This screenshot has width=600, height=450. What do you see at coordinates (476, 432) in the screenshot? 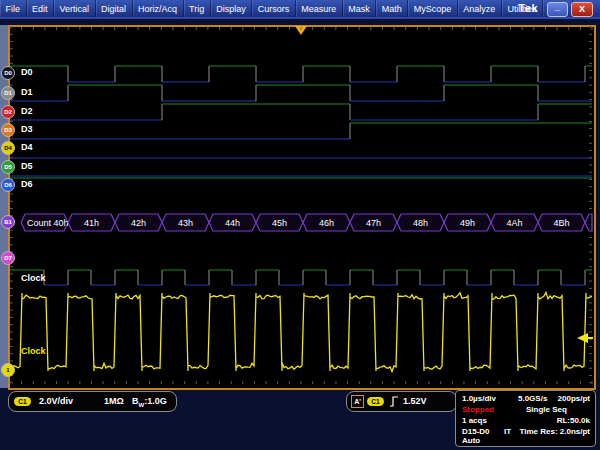
I see `bus-range: D15-D0` at bounding box center [476, 432].